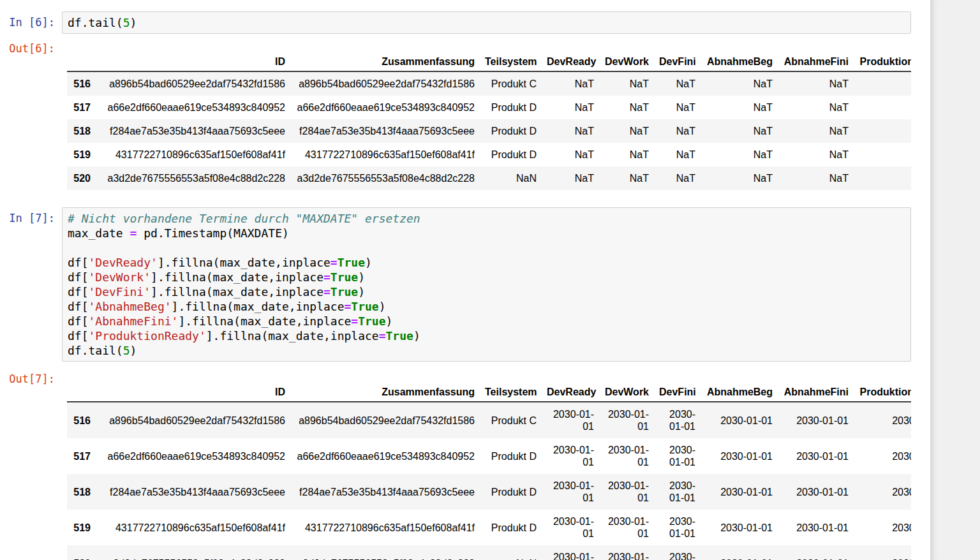 Image resolution: width=980 pixels, height=560 pixels. I want to click on code-line: df['DevWork'].fillna(max_date,inplace=Tr…, so click(487, 277).